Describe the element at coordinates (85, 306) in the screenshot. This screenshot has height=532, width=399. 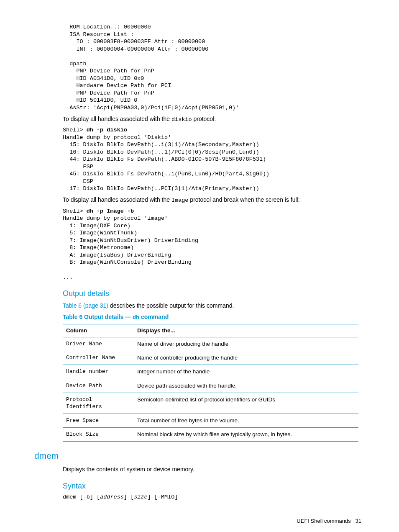
I see `table-cross-ref-link: Table 6 (page 31)` at that location.